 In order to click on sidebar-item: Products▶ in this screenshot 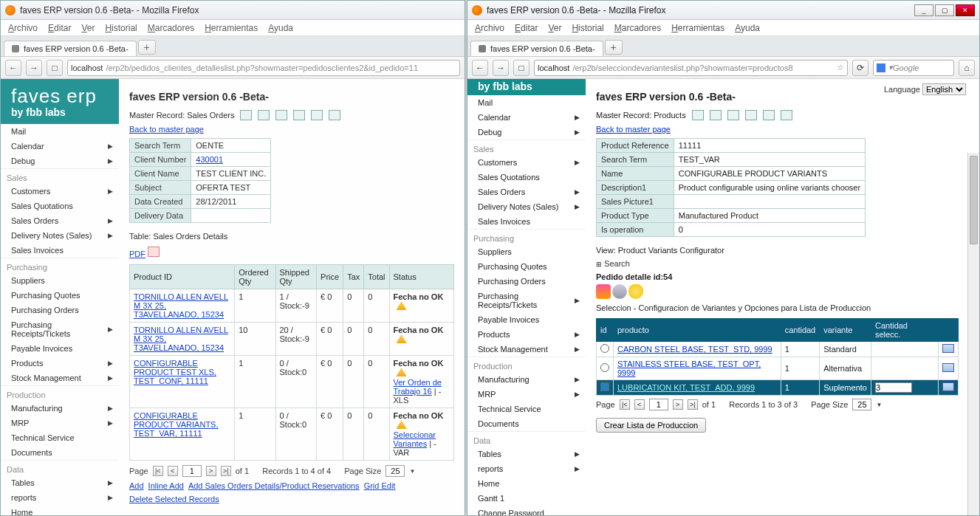, I will do `click(60, 363)`.